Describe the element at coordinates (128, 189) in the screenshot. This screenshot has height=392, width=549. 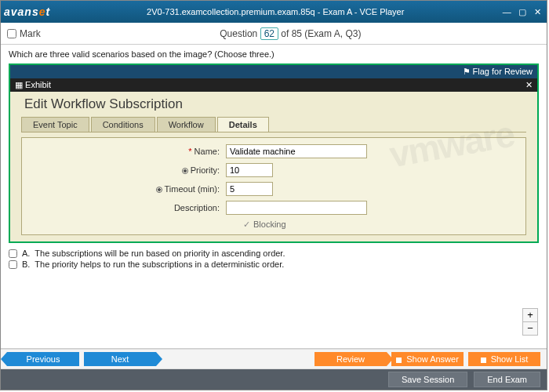
I see `timeout-label: Timeout (min):` at that location.